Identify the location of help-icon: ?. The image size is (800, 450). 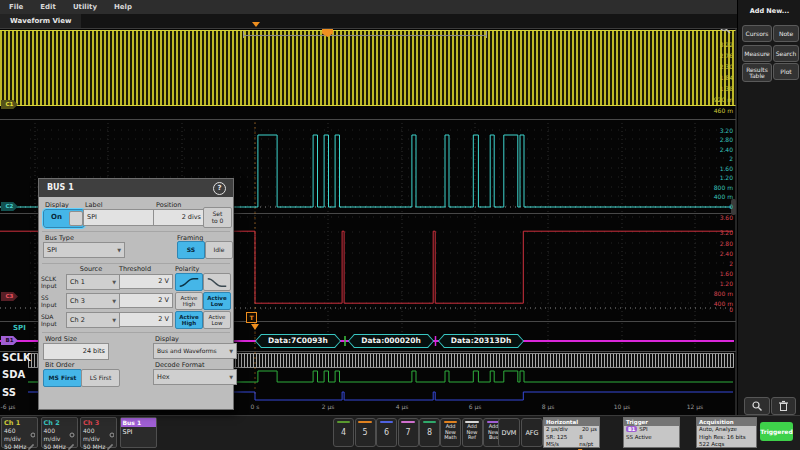
(220, 188).